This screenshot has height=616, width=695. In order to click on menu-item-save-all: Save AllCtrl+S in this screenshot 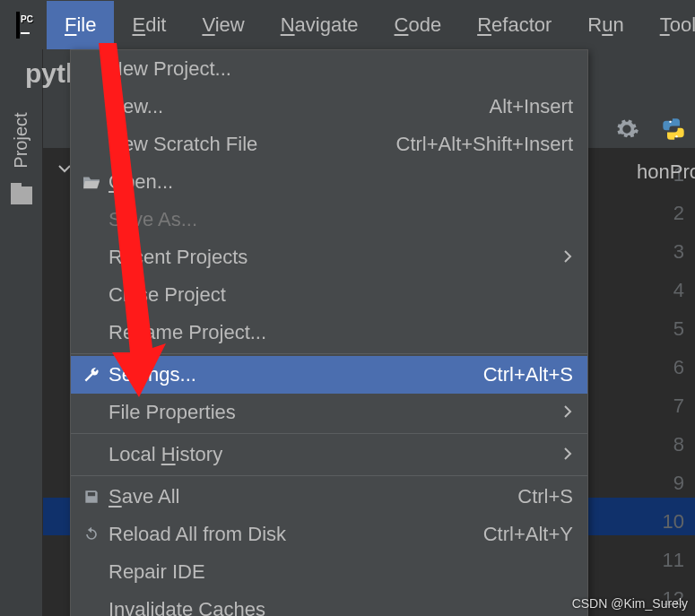, I will do `click(329, 497)`.